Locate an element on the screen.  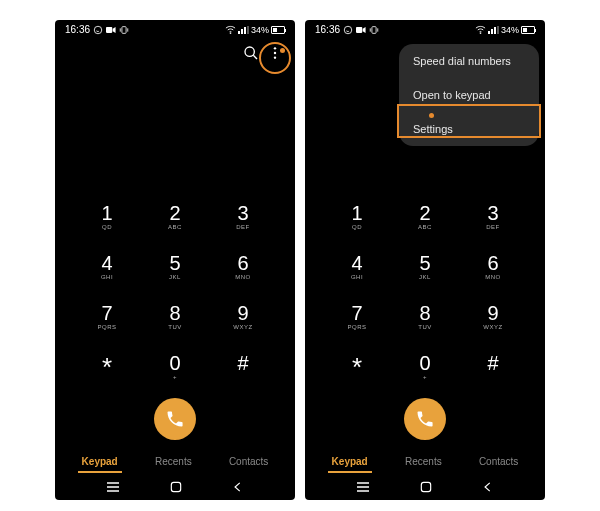
search-icon is located at coordinates (251, 53).